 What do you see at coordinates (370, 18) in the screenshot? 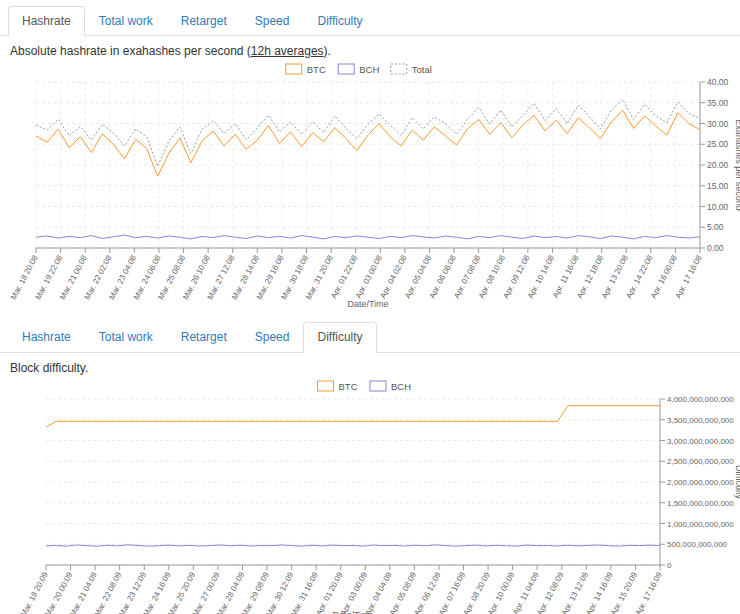
I see `hashrate-panel-tab-bar: Hashrate Total work Retarget Speed Diffi…` at bounding box center [370, 18].